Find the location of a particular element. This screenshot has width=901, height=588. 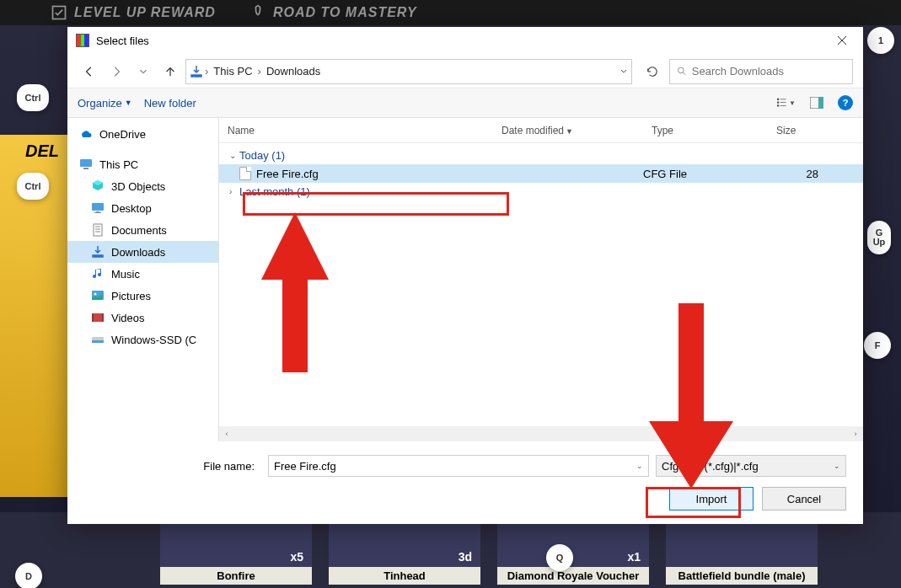

sidebar-item-documents: Documents is located at coordinates (143, 230).